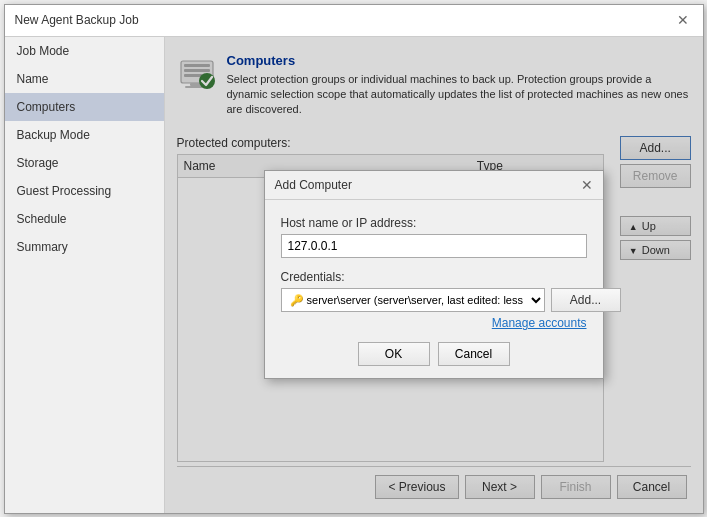  What do you see at coordinates (587, 185) in the screenshot?
I see `dialog-close-button: ✕` at bounding box center [587, 185].